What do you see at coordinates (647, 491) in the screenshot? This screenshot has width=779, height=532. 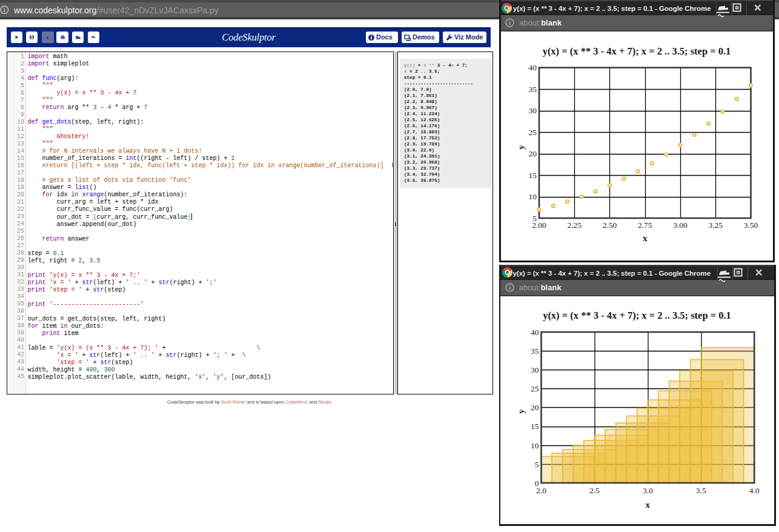 I see `svg-text: 3.0` at bounding box center [647, 491].